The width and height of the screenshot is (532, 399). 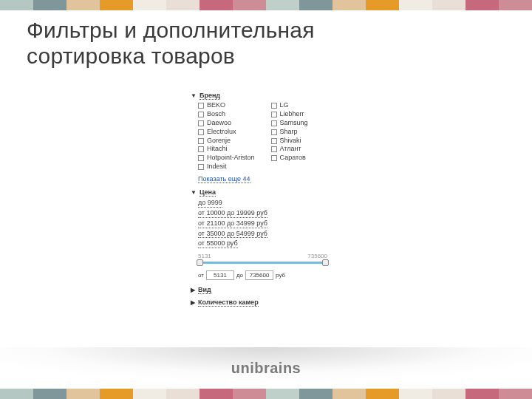 What do you see at coordinates (228, 303) in the screenshot?
I see `cameras-header-label: Количество камер` at bounding box center [228, 303].